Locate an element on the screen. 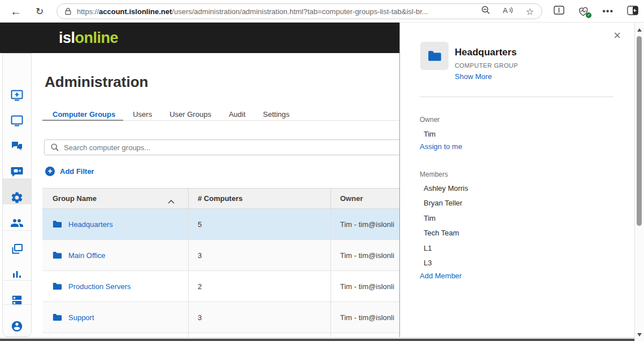  table-row: Headquarters 5 Tim - tim@islonli is located at coordinates (229, 225).